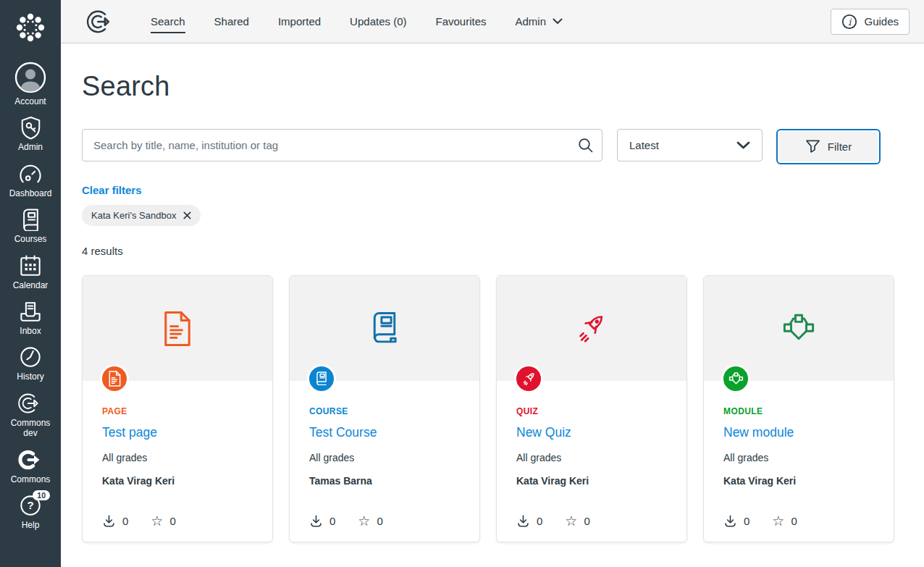 The width and height of the screenshot is (924, 567). Describe the element at coordinates (592, 434) in the screenshot. I see `card-body: QUIZ New Quiz All grades Kata Virag Keri…` at that location.